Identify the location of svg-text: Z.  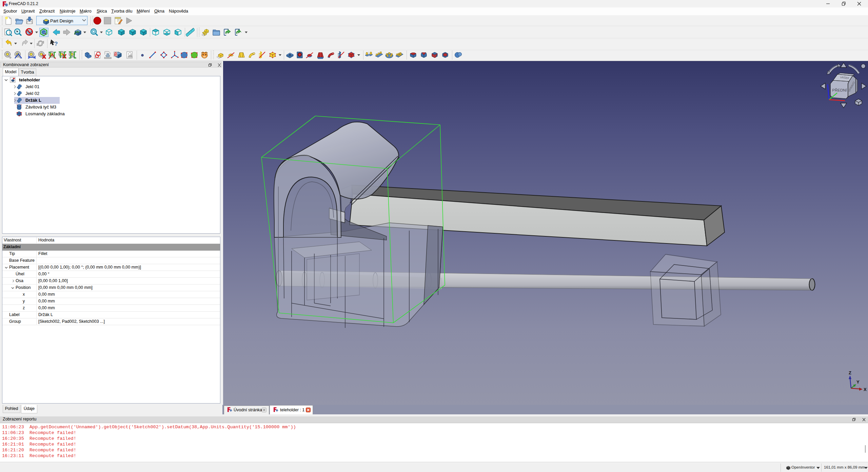
(850, 373).